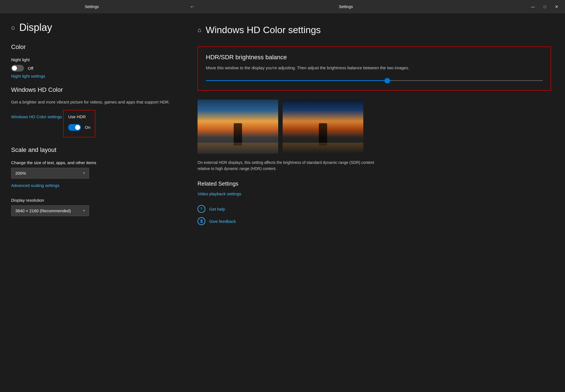 The height and width of the screenshot is (392, 565). Describe the element at coordinates (201, 209) in the screenshot. I see `get-help-icon: ?` at that location.